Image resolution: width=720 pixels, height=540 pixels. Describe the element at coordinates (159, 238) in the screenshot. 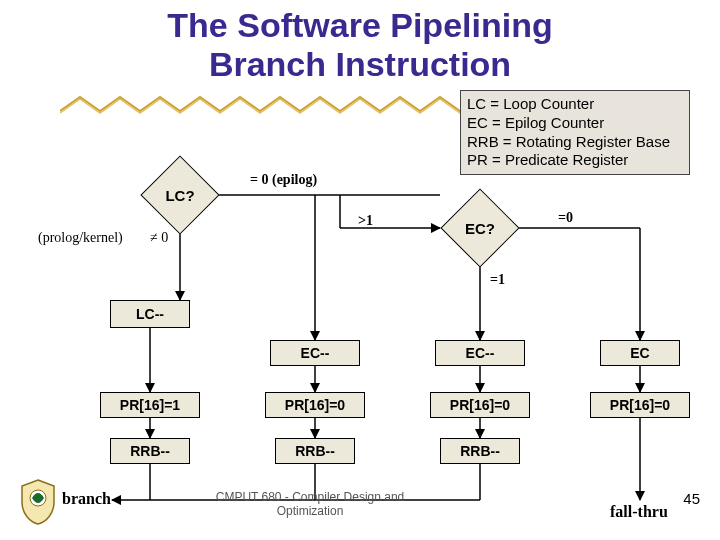

I see `edge-label-ne0: ≠ 0` at that location.